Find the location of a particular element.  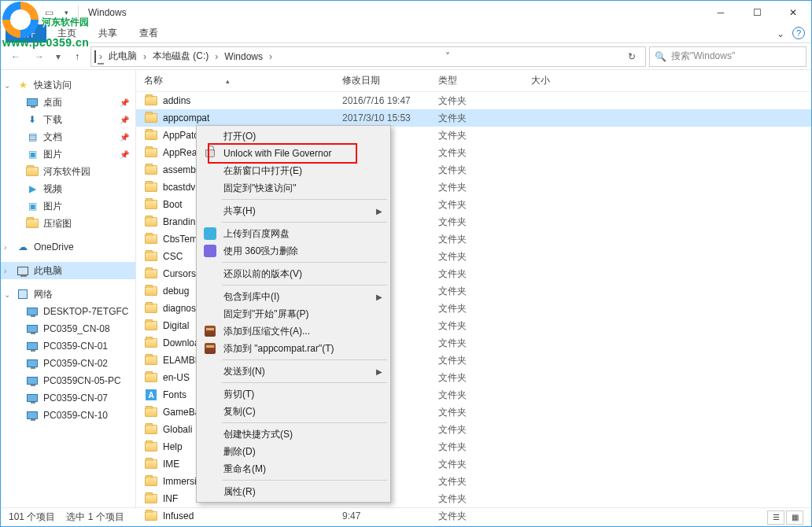

nav-quick-access: ⌄ ★ 快速访问 is located at coordinates (68, 85).